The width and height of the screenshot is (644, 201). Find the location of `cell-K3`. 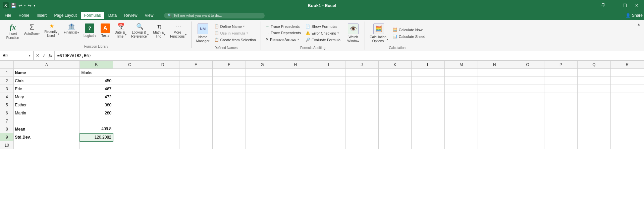

cell-K3 is located at coordinates (395, 89).